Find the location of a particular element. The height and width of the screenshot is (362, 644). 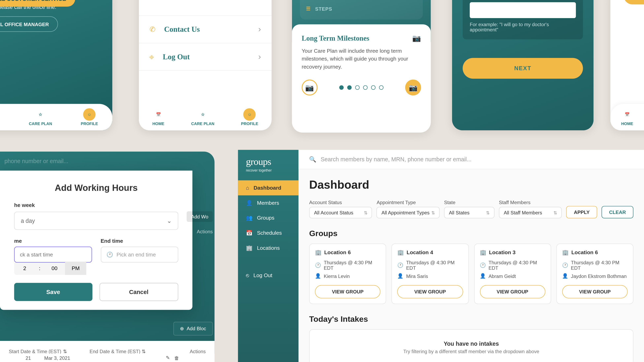

filter-appt-select: All Appointment Types is located at coordinates (408, 213).